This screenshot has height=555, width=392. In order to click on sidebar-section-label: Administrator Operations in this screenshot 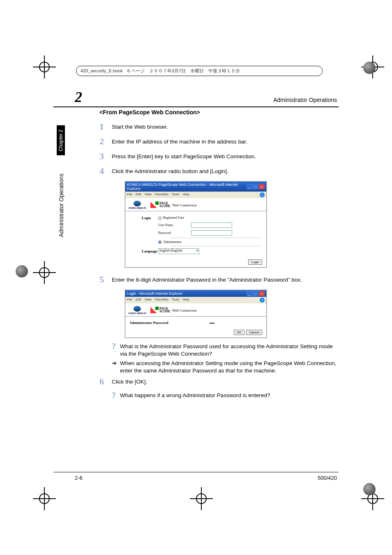, I will do `click(61, 206)`.